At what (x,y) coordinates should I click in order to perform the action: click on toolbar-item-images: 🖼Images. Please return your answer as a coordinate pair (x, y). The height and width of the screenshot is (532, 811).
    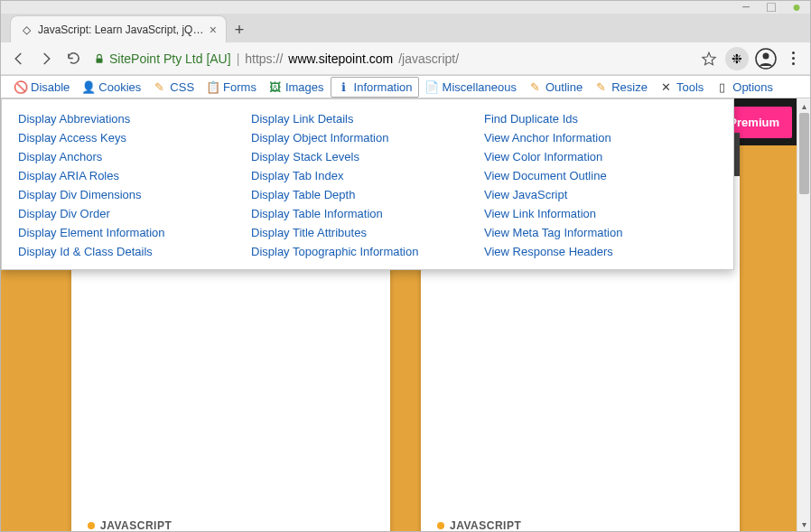
    Looking at the image, I should click on (296, 87).